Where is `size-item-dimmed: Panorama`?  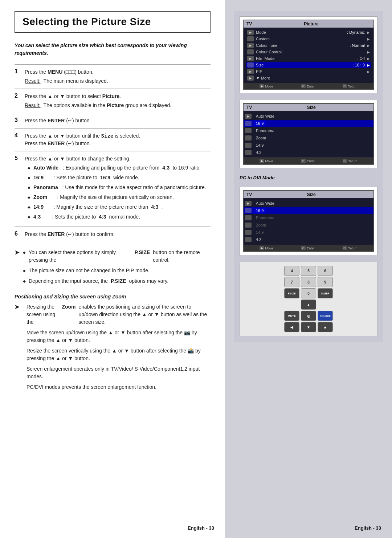
size-item-dimmed: Panorama is located at coordinates (265, 218).